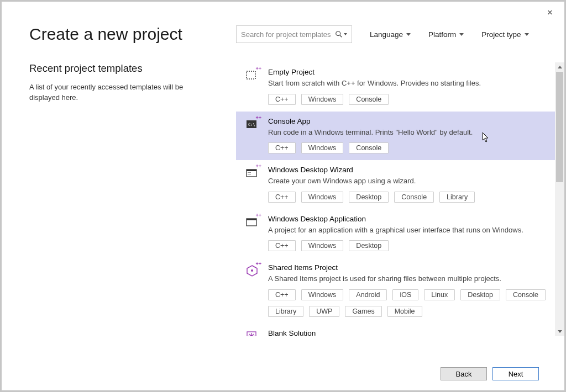  I want to click on template-description: Start from scratch with C++ for Windows.…, so click(407, 83).